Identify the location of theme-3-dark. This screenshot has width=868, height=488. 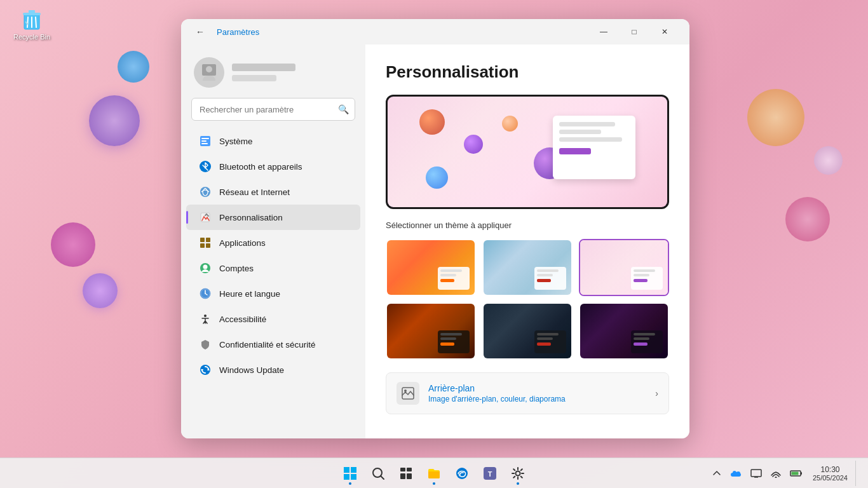
(624, 331).